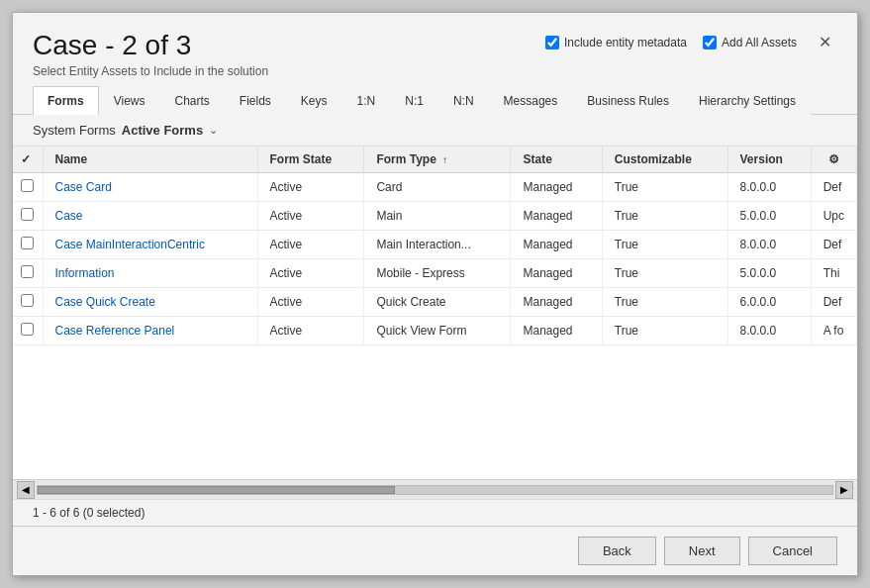 The image size is (870, 588). What do you see at coordinates (150, 301) in the screenshot?
I see `row-name: Case Quick Create` at bounding box center [150, 301].